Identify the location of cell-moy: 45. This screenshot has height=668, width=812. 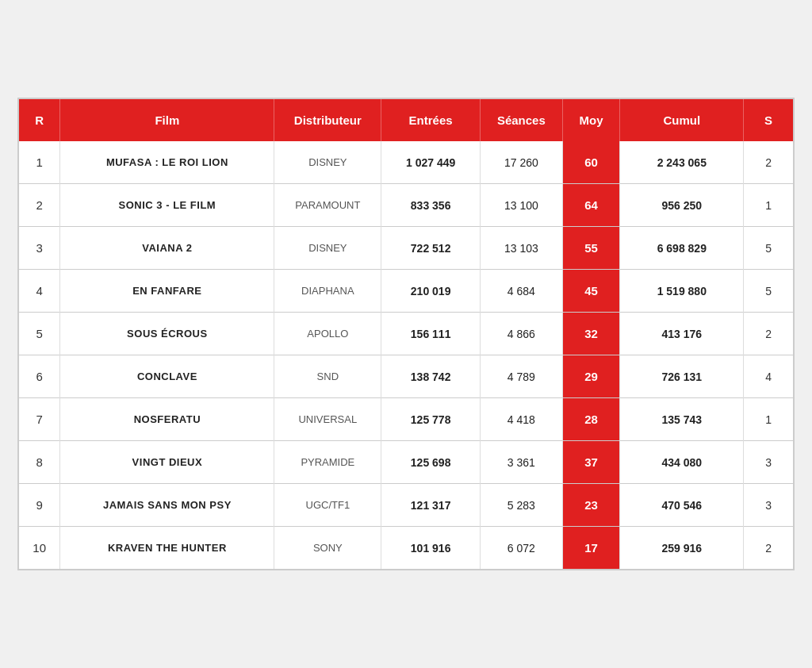
(592, 291).